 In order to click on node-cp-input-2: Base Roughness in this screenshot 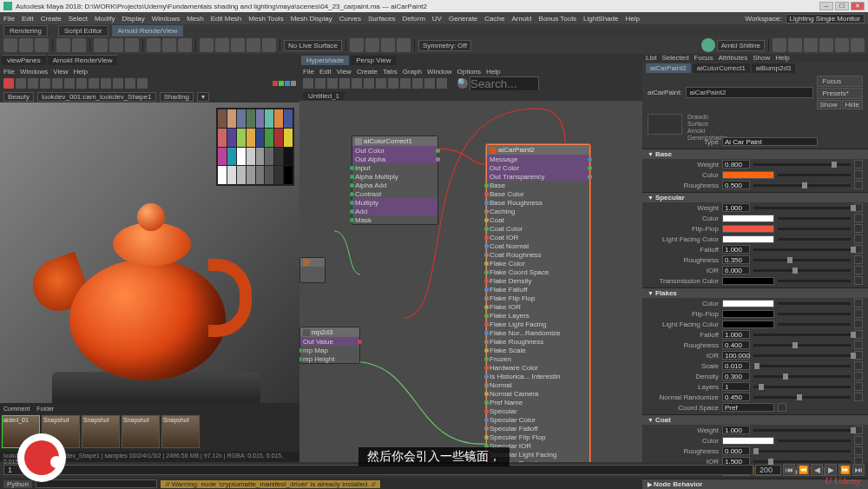, I will do `click(538, 202)`.